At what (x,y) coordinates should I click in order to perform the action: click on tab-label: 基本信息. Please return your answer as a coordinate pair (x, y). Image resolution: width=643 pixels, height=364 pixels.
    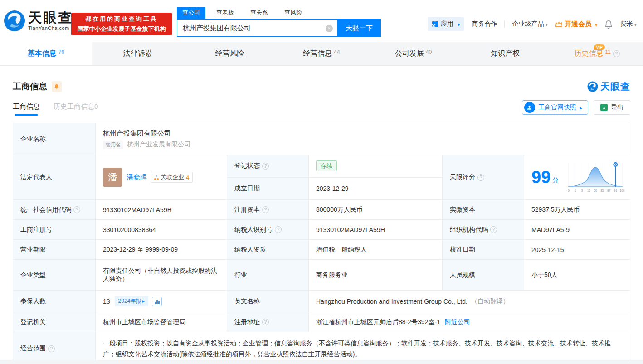
    Looking at the image, I should click on (42, 53).